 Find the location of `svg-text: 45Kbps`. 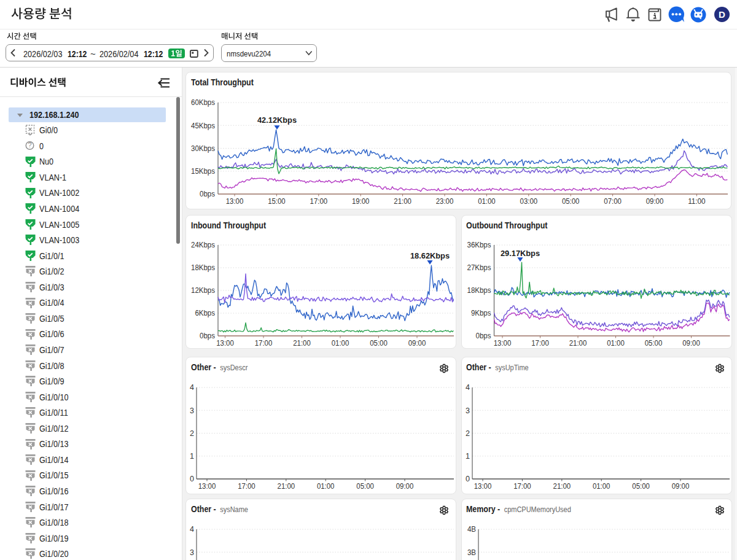

svg-text: 45Kbps is located at coordinates (203, 126).